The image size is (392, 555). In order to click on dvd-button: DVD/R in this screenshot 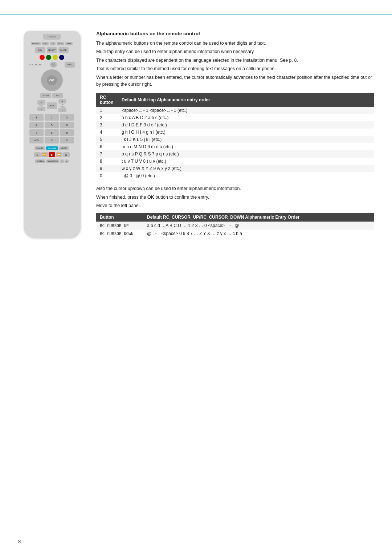, I will do `click(36, 44)`.